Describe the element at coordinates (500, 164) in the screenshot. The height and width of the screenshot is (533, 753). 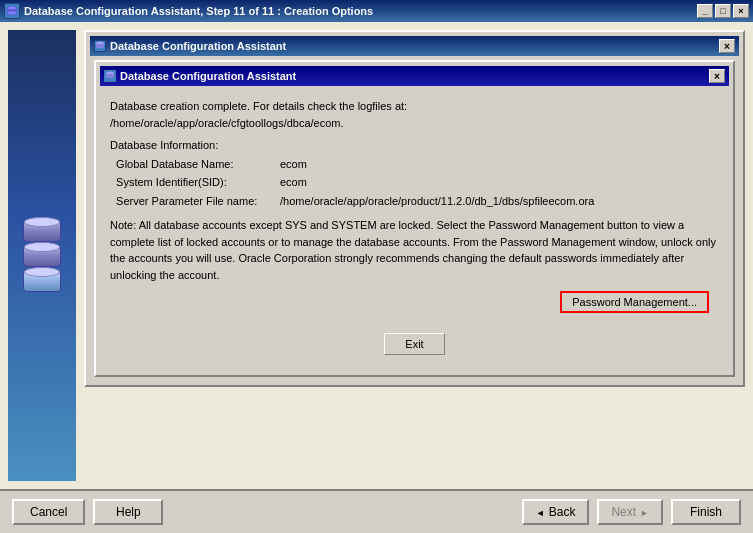
I see `global-name-value: ecom` at that location.